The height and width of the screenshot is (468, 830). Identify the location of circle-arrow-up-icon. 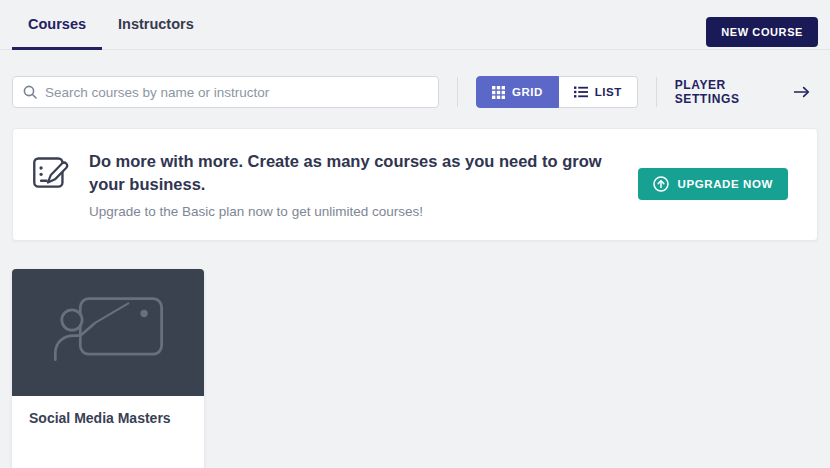
(661, 184).